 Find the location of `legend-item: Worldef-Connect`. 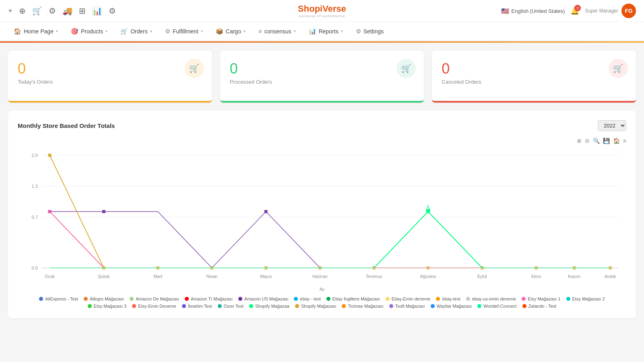

legend-item: Worldef-Connect is located at coordinates (497, 306).